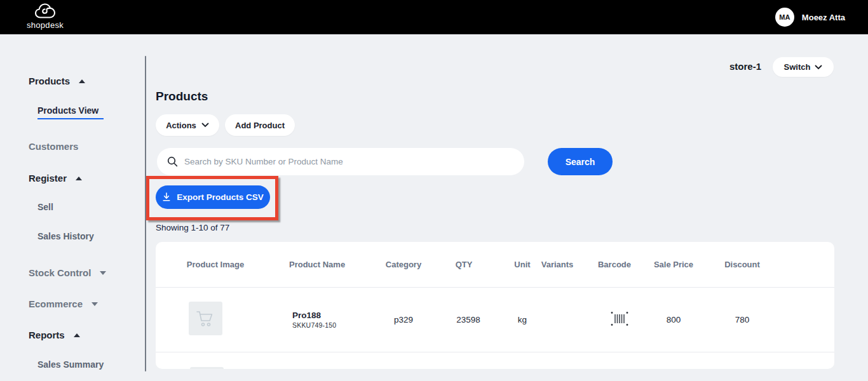  I want to click on sidebar-item-label: Stock Control, so click(60, 273).